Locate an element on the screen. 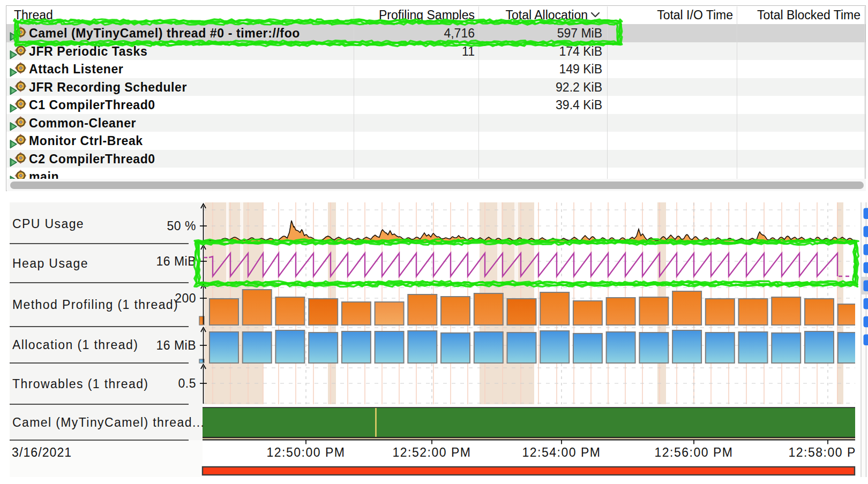  time-axis-labels: 12:50:00 PM12:52:00 PM12:54:00 PM12:56:0… is located at coordinates (432, 453).